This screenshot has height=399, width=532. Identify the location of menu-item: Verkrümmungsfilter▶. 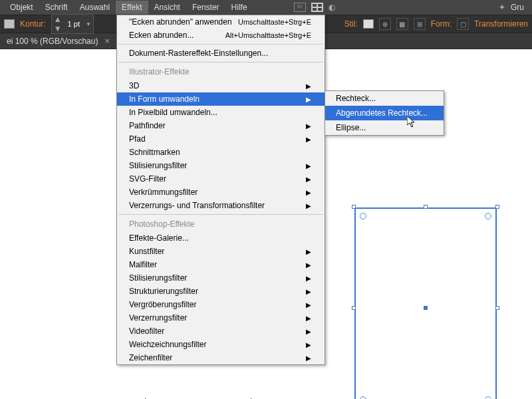
(221, 192).